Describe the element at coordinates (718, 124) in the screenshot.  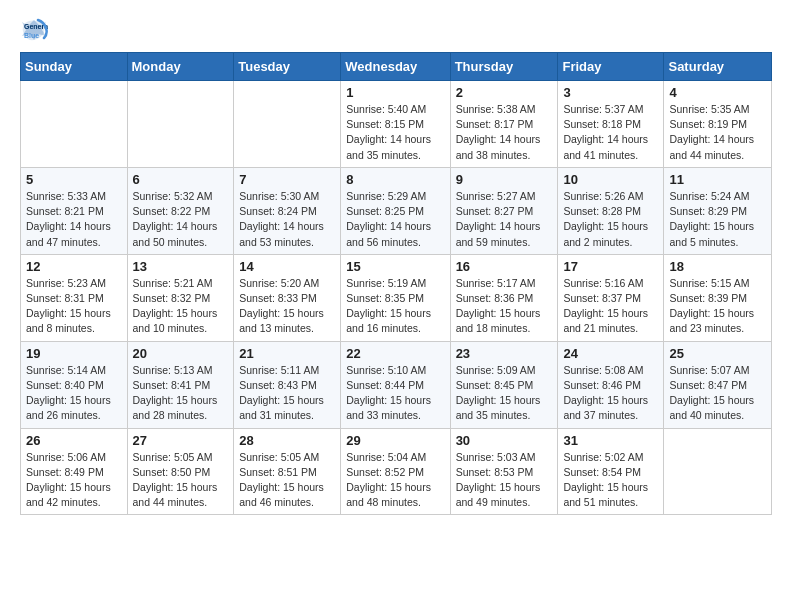
I see `calendar-cell: 4Sunrise: 5:35 AM Sunset: 8:19 PM Daylig…` at that location.